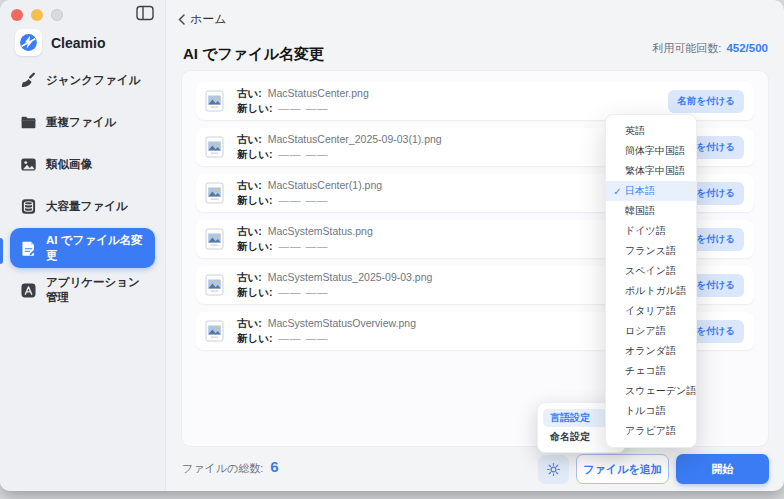 Image resolution: width=784 pixels, height=499 pixels. What do you see at coordinates (325, 185) in the screenshot?
I see `old-file-name: MacStatusCenter(1).png` at bounding box center [325, 185].